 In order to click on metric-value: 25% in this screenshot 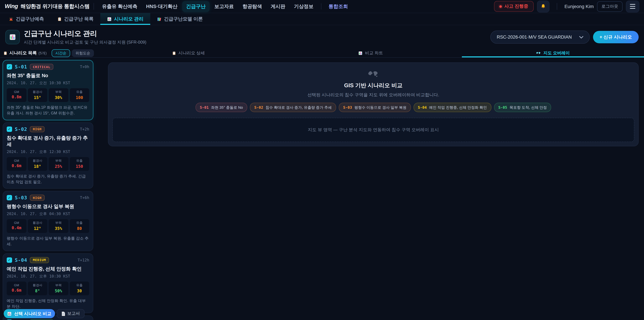, I will do `click(58, 166)`.